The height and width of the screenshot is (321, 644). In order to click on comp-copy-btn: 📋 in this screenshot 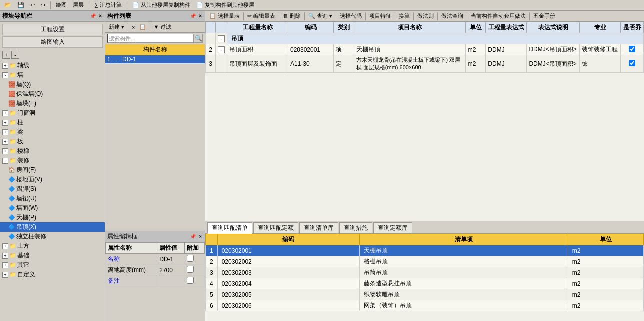, I will do `click(143, 27)`.